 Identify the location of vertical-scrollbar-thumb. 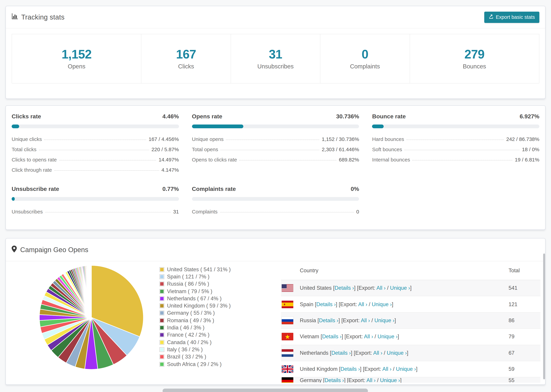
(544, 316).